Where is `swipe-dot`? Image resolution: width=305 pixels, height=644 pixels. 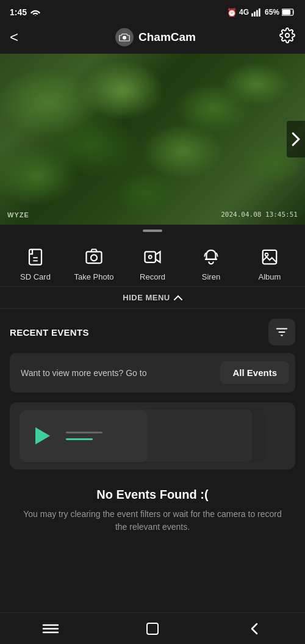
swipe-dot is located at coordinates (152, 231).